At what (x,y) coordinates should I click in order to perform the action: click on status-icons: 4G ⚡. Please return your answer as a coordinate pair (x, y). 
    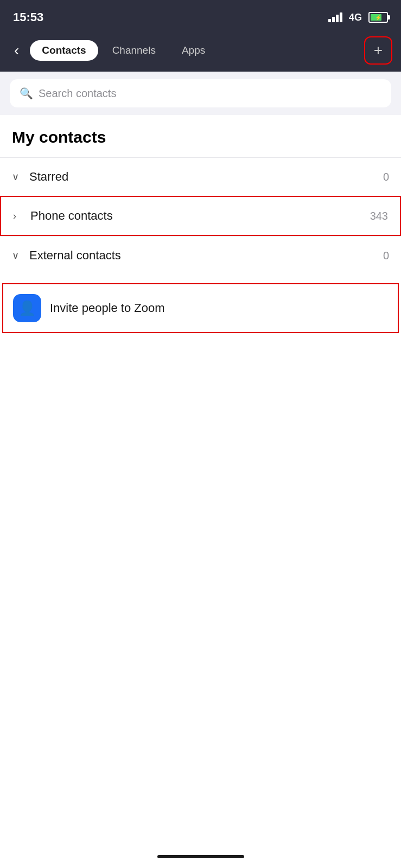
    Looking at the image, I should click on (358, 17).